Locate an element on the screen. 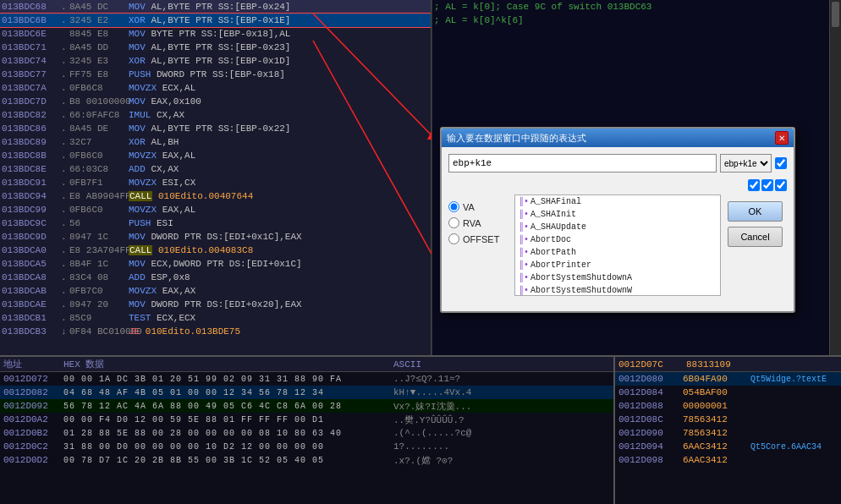 The height and width of the screenshot is (504, 841). instr-operands: AL,BYTE PTR SS:[EBP-0x24] is located at coordinates (220, 7).